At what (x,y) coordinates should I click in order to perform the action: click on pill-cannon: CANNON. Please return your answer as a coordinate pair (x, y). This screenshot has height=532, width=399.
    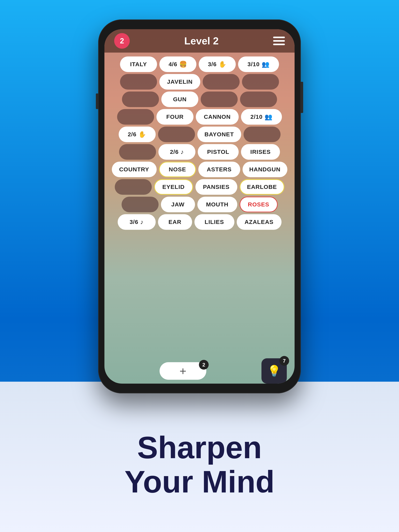
    Looking at the image, I should click on (217, 117).